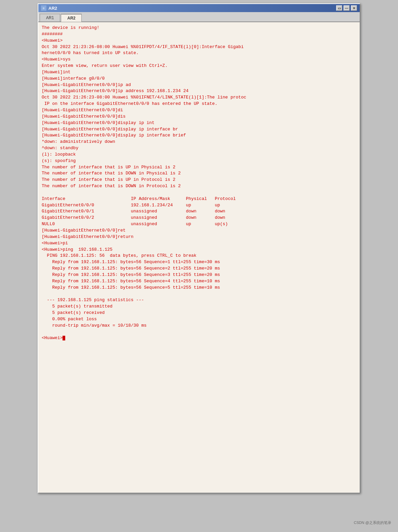  Describe the element at coordinates (64, 338) in the screenshot. I see `terminal-cursor` at that location.